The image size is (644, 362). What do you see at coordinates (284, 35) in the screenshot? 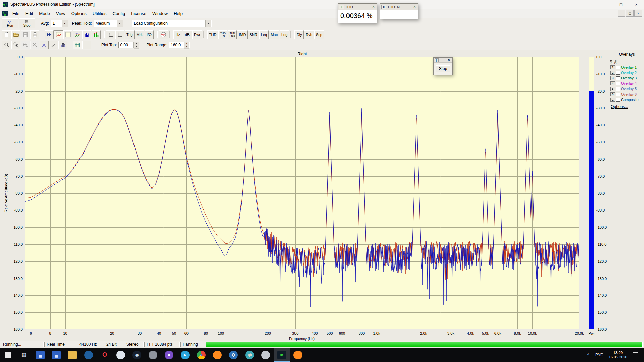
I see `log-button: Log` at bounding box center [284, 35].